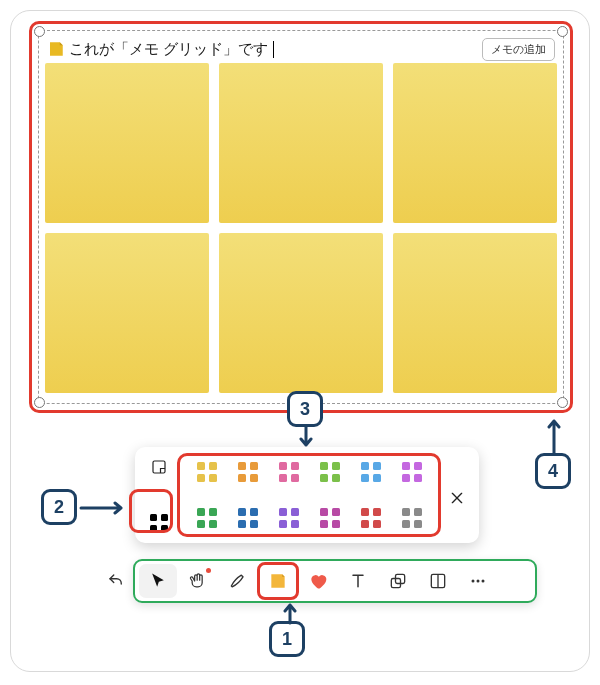  What do you see at coordinates (307, 495) in the screenshot?
I see `style-popover` at bounding box center [307, 495].